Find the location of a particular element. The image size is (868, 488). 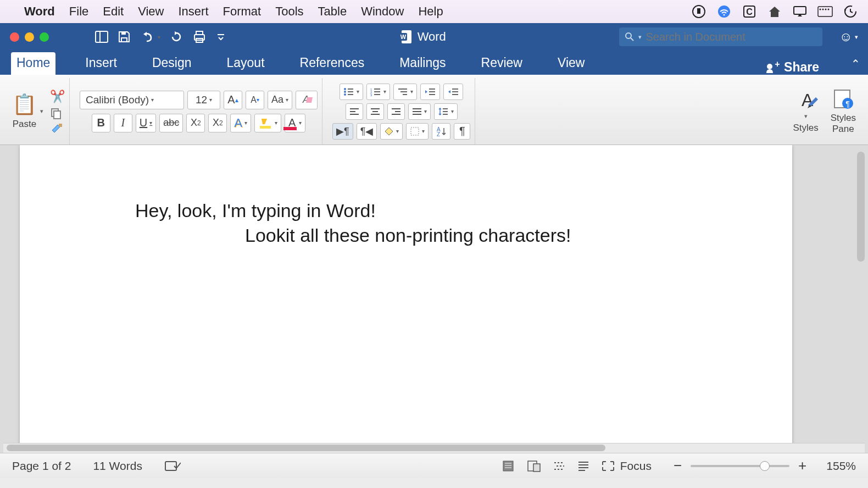

word-doc-icon: W is located at coordinates (405, 37).